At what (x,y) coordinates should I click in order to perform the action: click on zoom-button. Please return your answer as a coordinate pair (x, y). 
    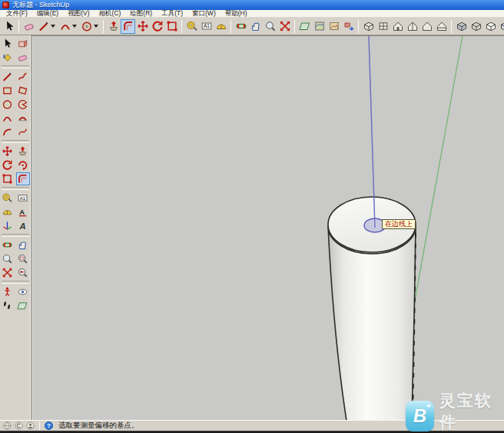
    Looking at the image, I should click on (270, 26).